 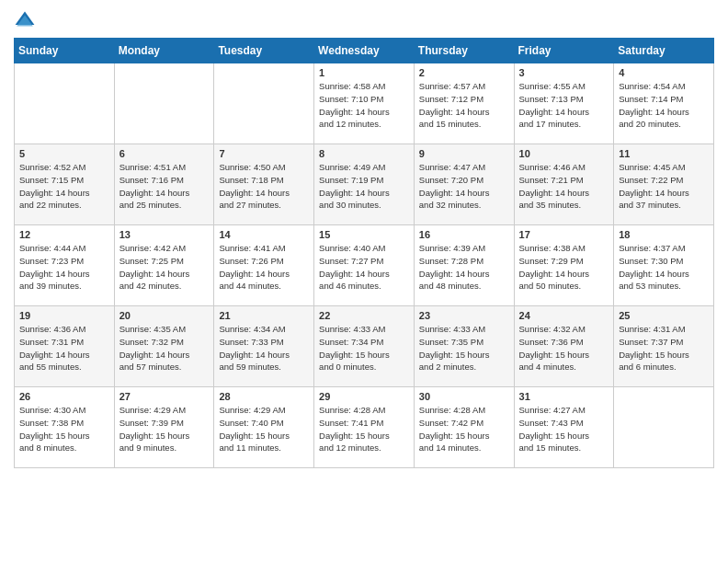 I want to click on calendar-cell: 20Sunrise: 4:35 AM Sunset: 7:32 PM Dayli…, so click(x=164, y=347).